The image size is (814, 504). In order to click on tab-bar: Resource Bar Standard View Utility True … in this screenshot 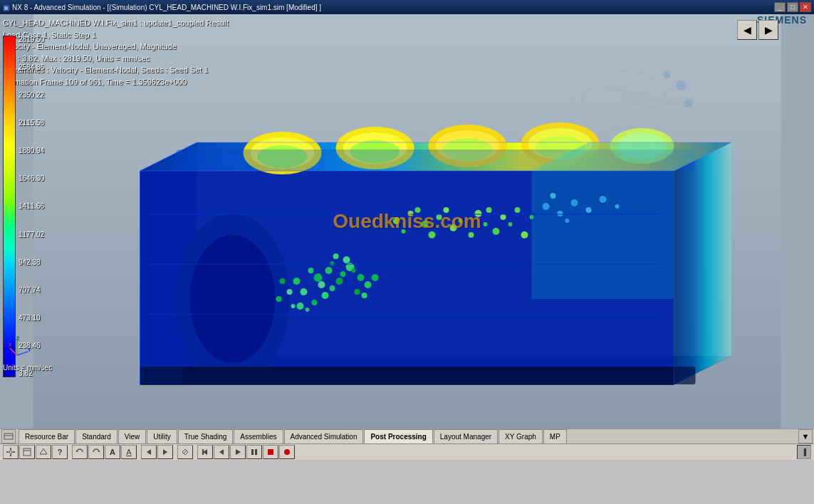, I will do `click(407, 436)`.